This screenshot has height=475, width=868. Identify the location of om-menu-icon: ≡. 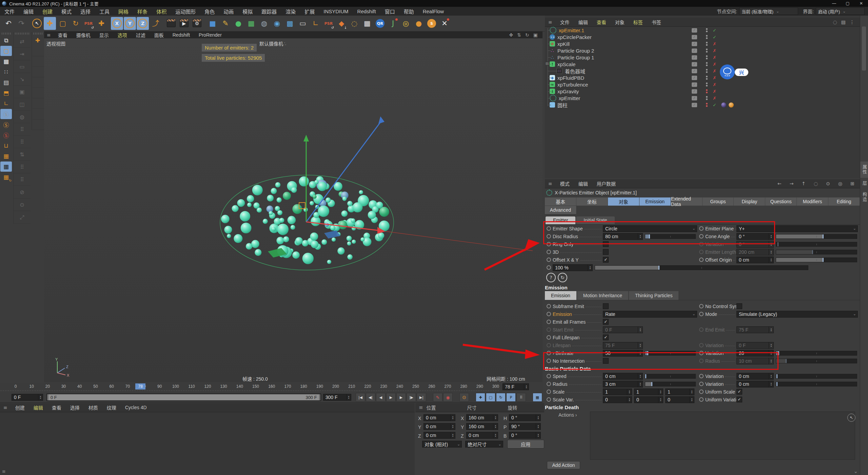
(550, 22).